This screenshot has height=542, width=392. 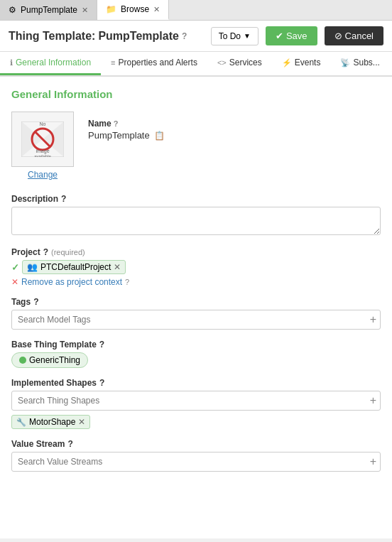 I want to click on browse-tab-close: ✕, so click(x=156, y=10).